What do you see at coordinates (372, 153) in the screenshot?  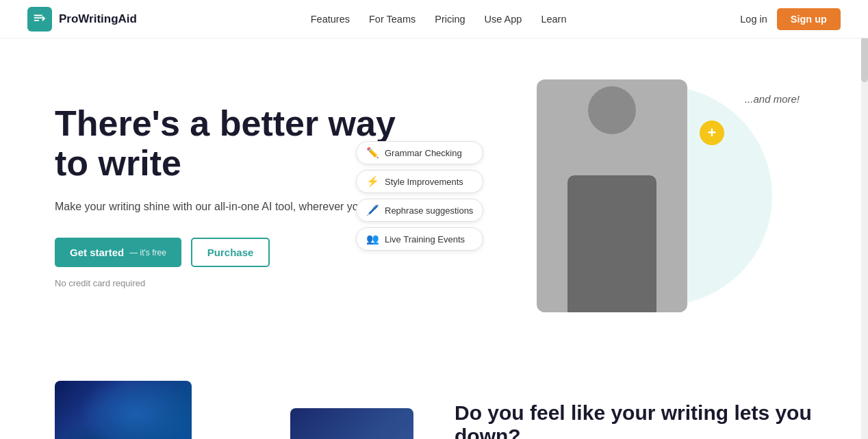 I see `grammar-icon: ✏️` at bounding box center [372, 153].